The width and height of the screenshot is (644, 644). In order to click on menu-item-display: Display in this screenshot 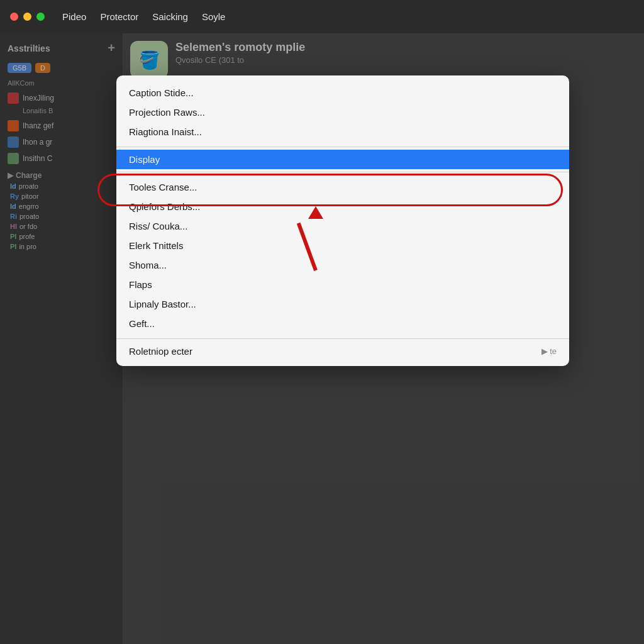, I will do `click(343, 160)`.